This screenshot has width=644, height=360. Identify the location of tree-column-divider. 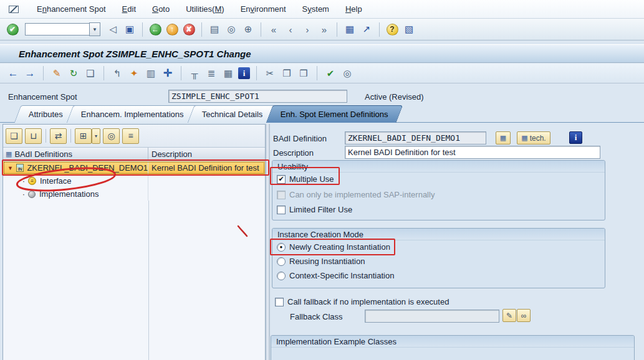
(148, 280).